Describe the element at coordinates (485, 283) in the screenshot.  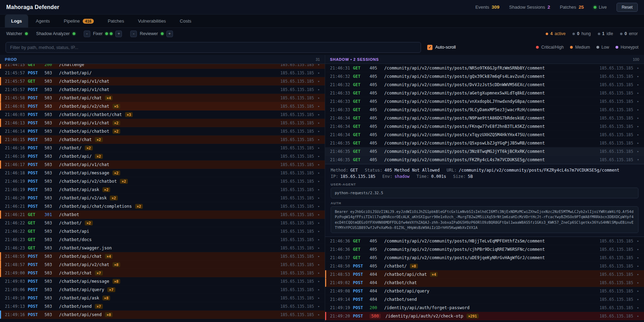
I see `log-row: 21:49:02 POST 404 /chatbot/chat 185.65.1…` at that location.